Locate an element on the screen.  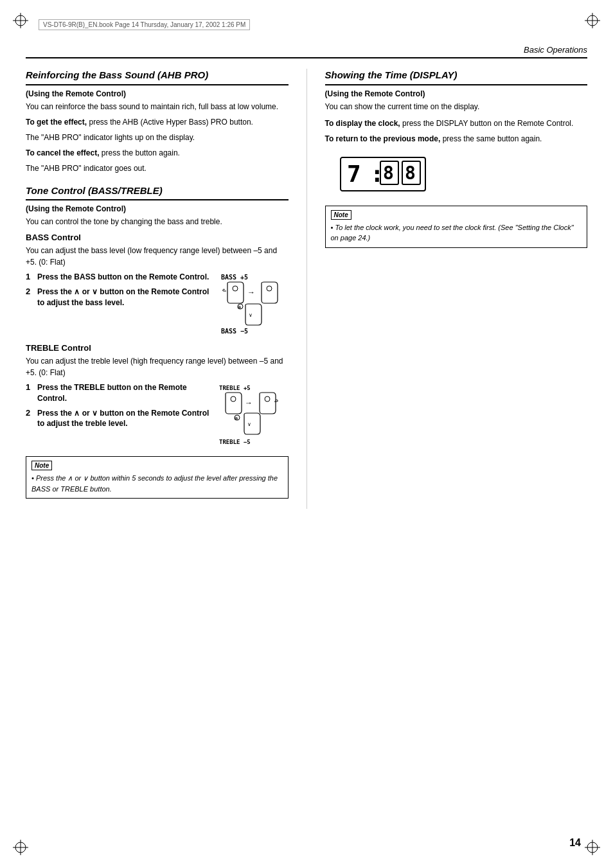
display-return-rest: press the same button again. is located at coordinates (492, 139).